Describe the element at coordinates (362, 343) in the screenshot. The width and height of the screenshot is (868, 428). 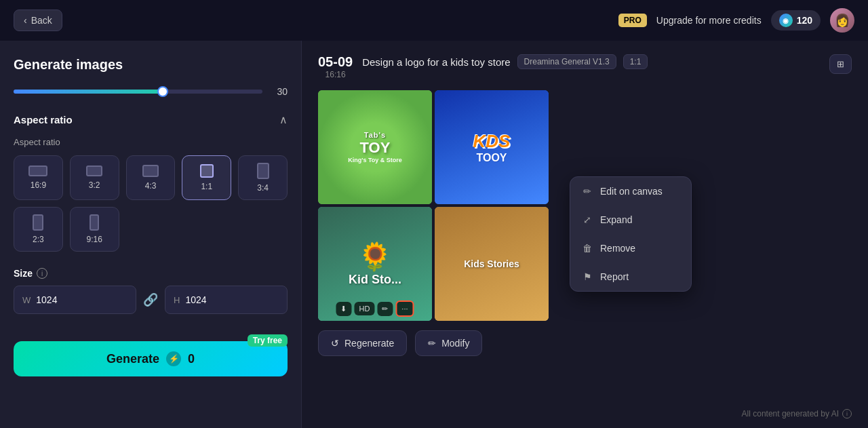
I see `regenerate-button: ↺ Regenerate` at that location.